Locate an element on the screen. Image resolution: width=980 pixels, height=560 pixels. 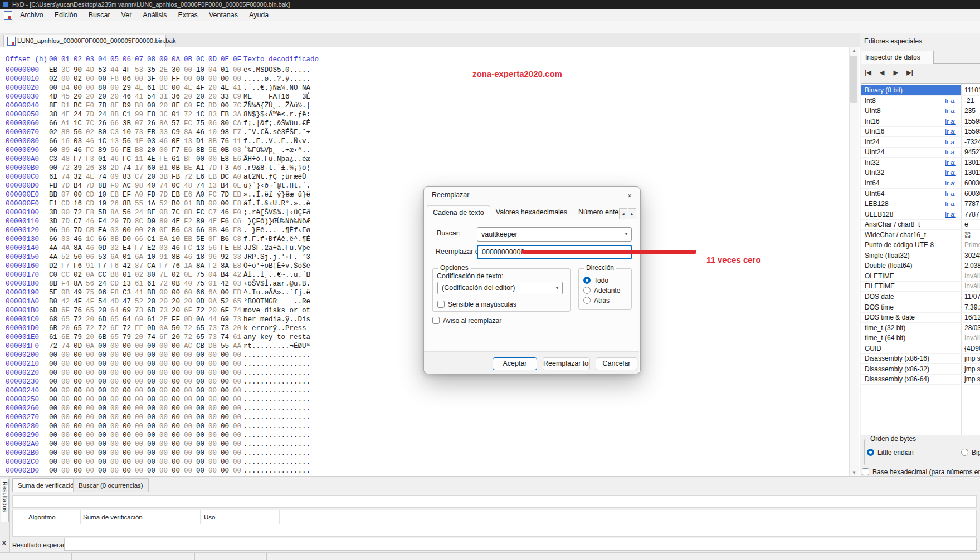
results-close-icon: x is located at coordinates (4, 543).